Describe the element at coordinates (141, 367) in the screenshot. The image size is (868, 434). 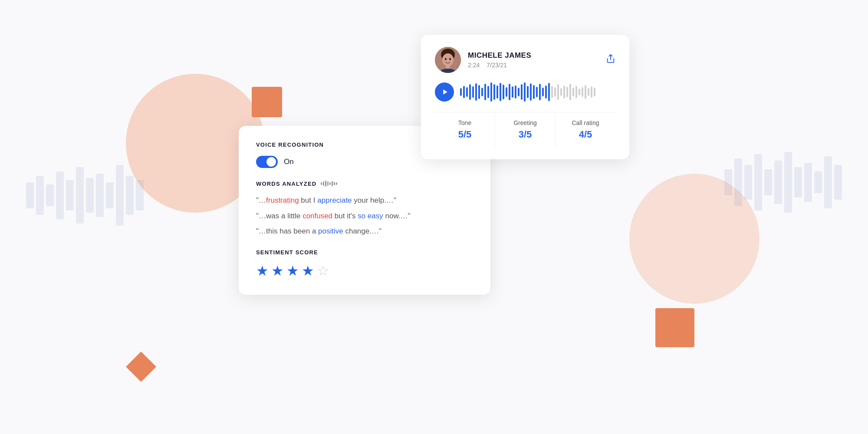
I see `bg-rect-bottom` at that location.